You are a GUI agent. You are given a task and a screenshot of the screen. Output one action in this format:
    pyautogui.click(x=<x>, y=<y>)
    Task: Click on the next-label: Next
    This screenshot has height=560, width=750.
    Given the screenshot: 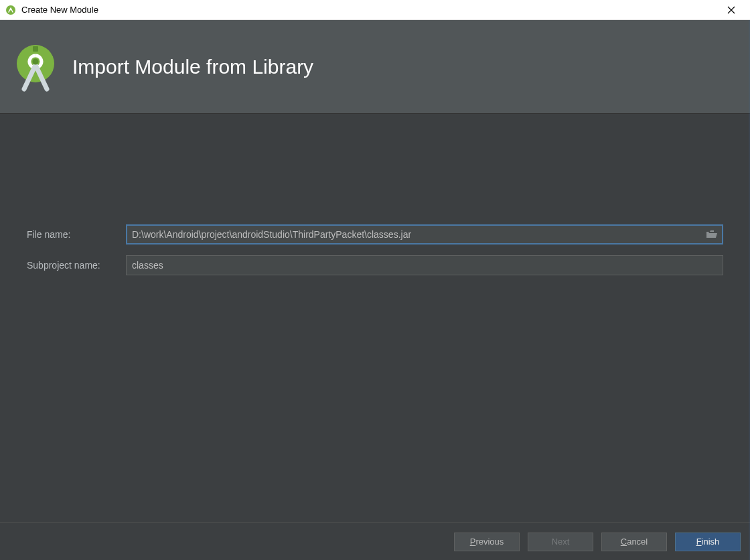 What is the action you would take?
    pyautogui.click(x=561, y=541)
    